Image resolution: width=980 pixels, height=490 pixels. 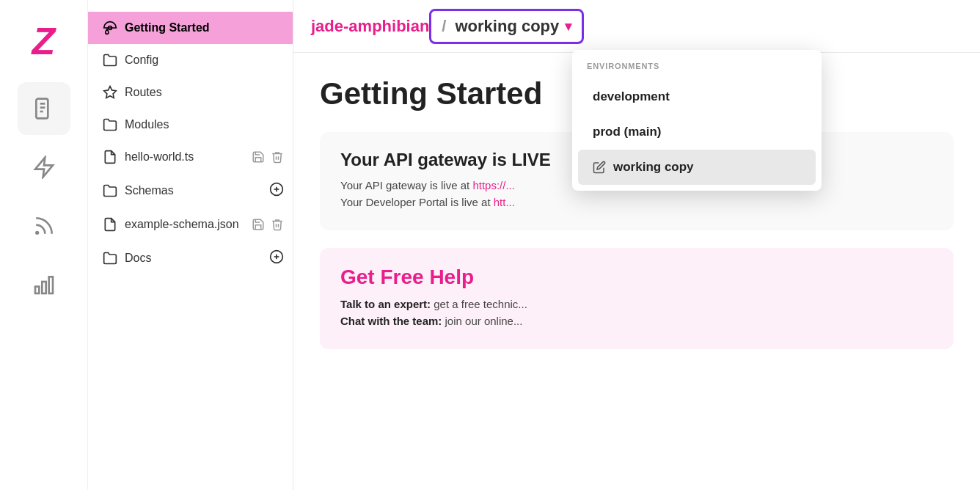 I want to click on sidebar-label-getting-started: Getting Started, so click(x=167, y=28).